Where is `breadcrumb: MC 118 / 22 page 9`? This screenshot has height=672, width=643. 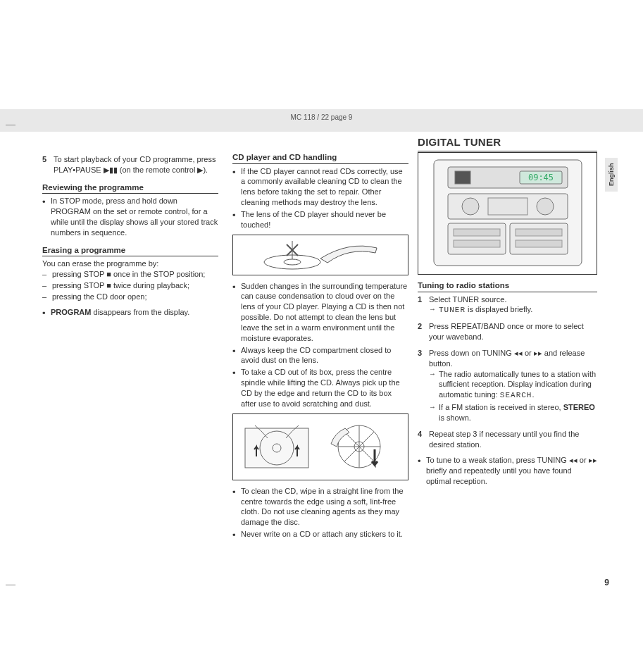
breadcrumb: MC 118 / 22 page 9 is located at coordinates (322, 117).